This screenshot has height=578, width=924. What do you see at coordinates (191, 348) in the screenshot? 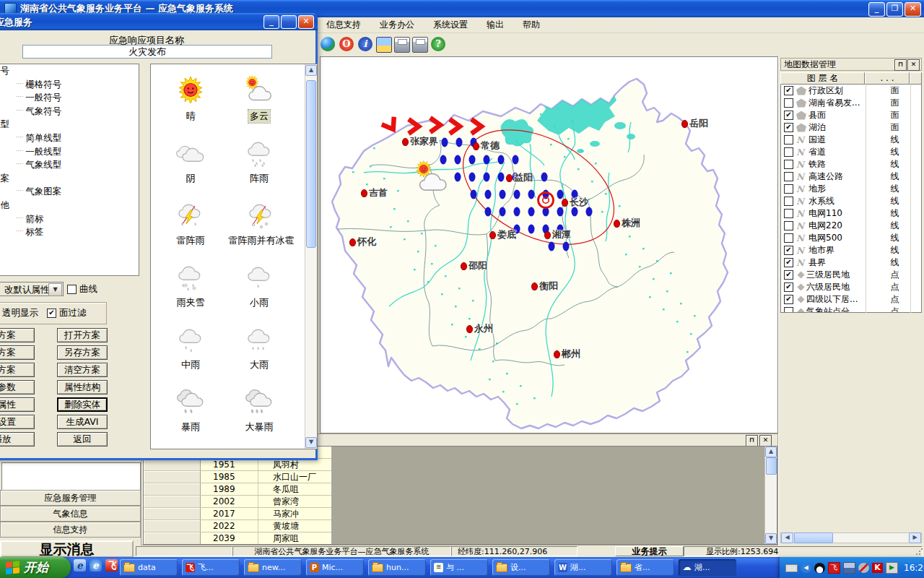
I see `weather-item: 中雨` at bounding box center [191, 348].